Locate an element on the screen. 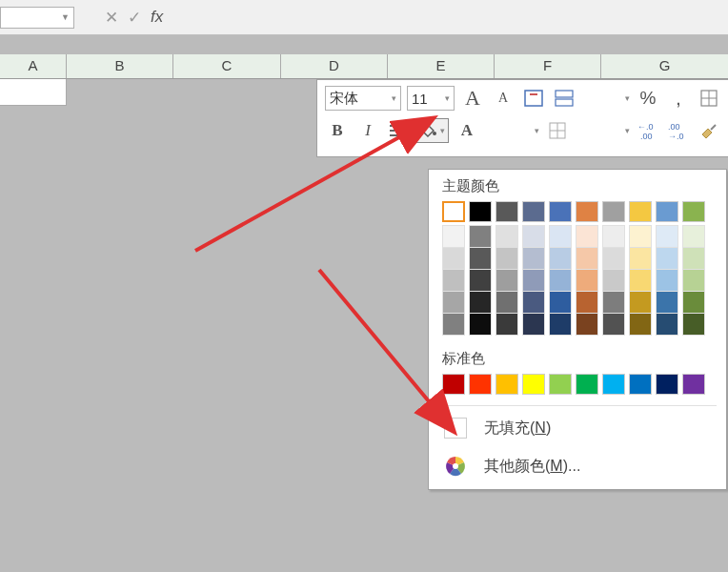 The image size is (728, 572). column-header-c: C is located at coordinates (227, 67).